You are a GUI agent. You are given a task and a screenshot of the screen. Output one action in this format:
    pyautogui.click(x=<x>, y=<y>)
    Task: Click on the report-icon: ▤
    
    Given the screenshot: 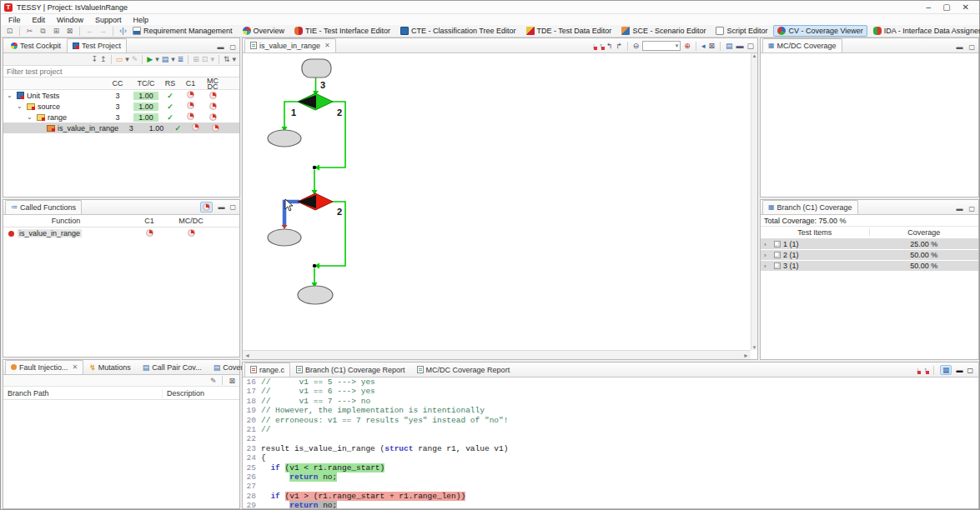 What is the action you would take?
    pyautogui.click(x=165, y=59)
    